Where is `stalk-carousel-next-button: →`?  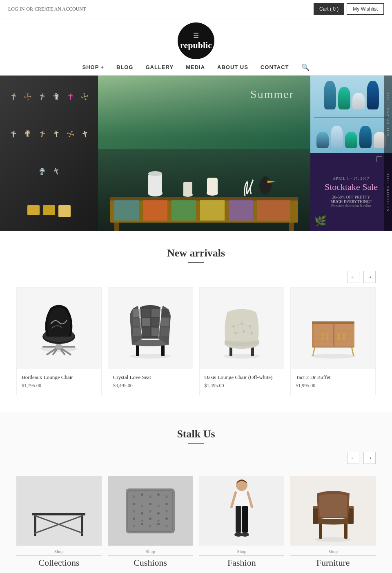 stalk-carousel-next-button: → is located at coordinates (370, 458).